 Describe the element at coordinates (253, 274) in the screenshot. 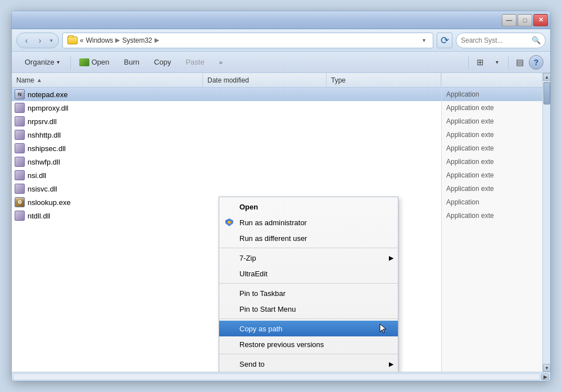

I see `ctx-ultraedit-label: UltraEdit` at that location.